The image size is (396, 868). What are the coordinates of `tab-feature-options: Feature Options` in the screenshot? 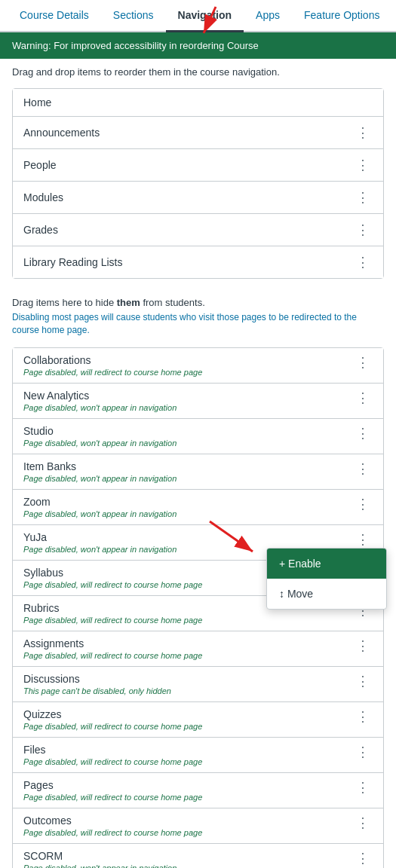 It's located at (342, 15).